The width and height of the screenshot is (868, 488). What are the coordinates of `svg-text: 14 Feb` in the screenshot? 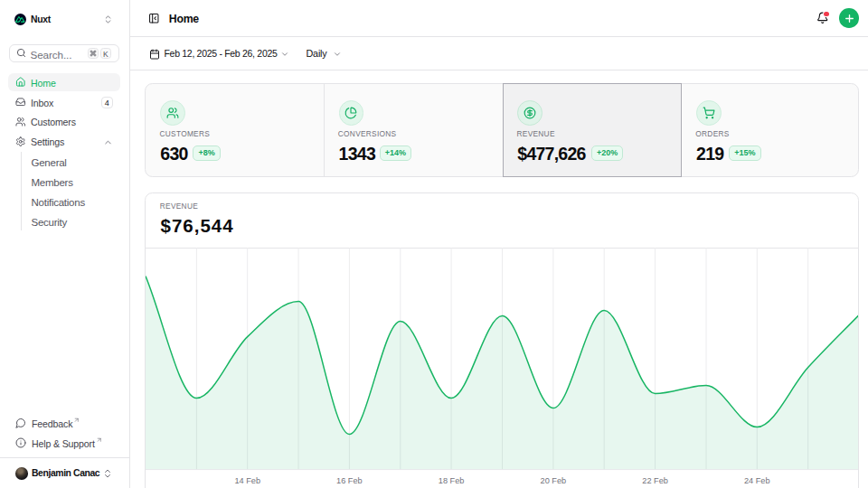 It's located at (248, 481).